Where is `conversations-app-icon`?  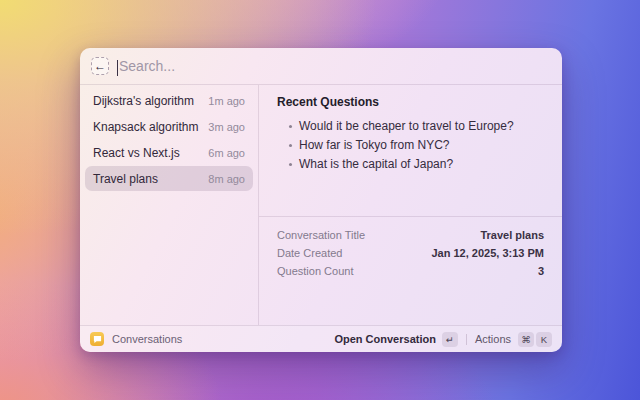 conversations-app-icon is located at coordinates (97, 339).